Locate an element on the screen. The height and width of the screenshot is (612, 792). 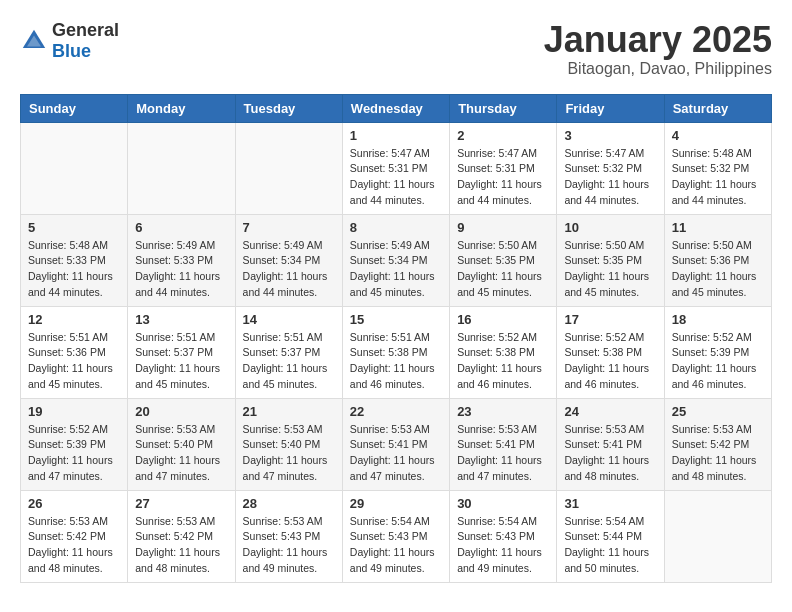
day-number: 23 is located at coordinates (503, 412).